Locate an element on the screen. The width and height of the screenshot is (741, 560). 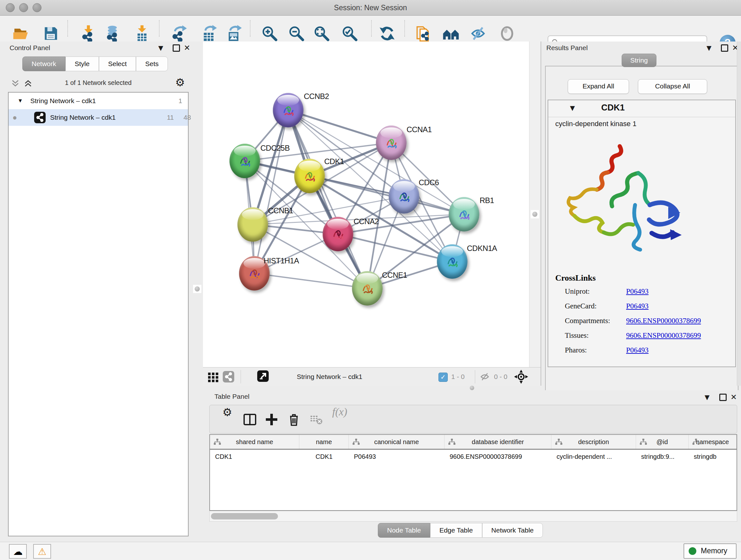
column-header-shared-name: shared name is located at coordinates (255, 442).